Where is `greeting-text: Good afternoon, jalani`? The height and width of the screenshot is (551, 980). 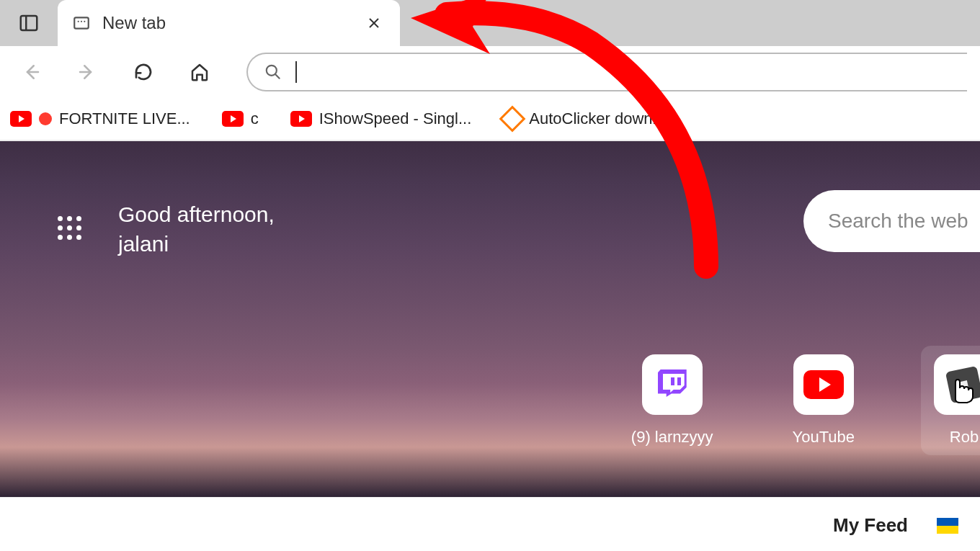
greeting-text: Good afternoon, jalani is located at coordinates (196, 229).